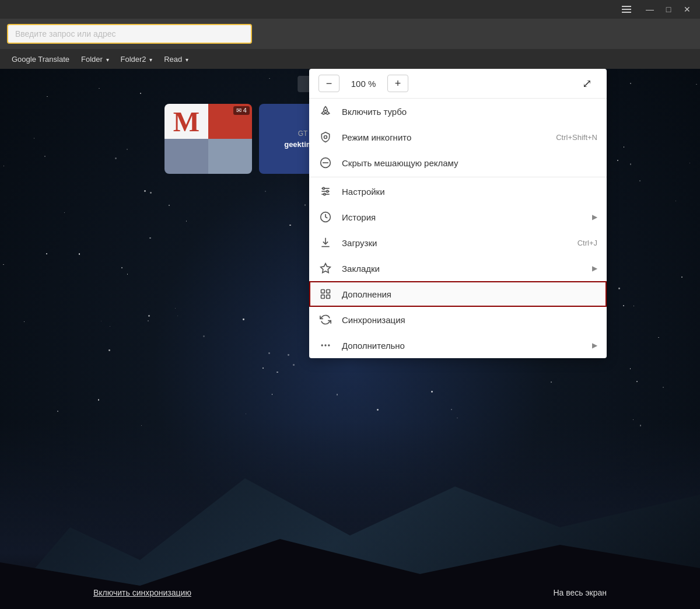 This screenshot has height=609, width=700. What do you see at coordinates (458, 191) in the screenshot?
I see `menu-item-settings: Настройки` at bounding box center [458, 191].